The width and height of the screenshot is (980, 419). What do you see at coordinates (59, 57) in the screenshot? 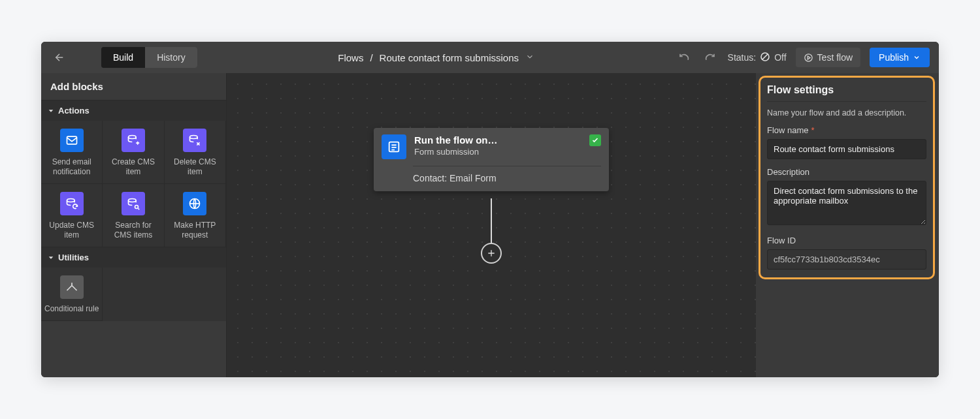
I see `back-button` at bounding box center [59, 57].